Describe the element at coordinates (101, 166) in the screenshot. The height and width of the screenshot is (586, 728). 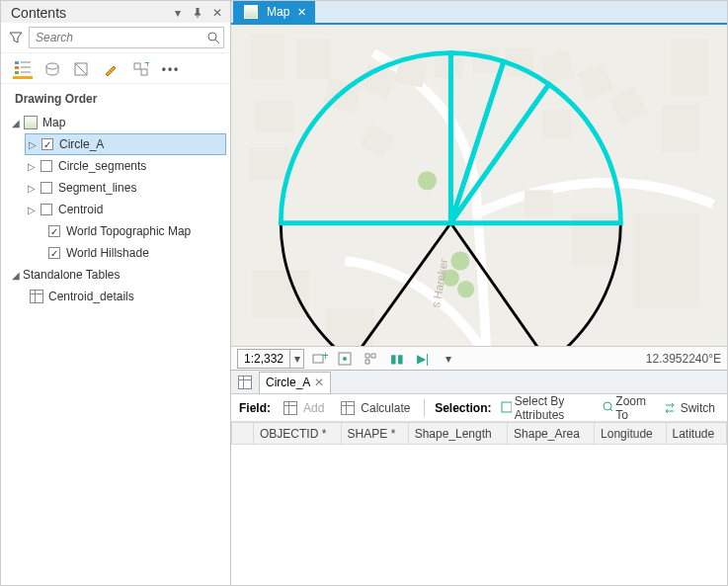
I see `layer-label: Circle_segments` at that location.